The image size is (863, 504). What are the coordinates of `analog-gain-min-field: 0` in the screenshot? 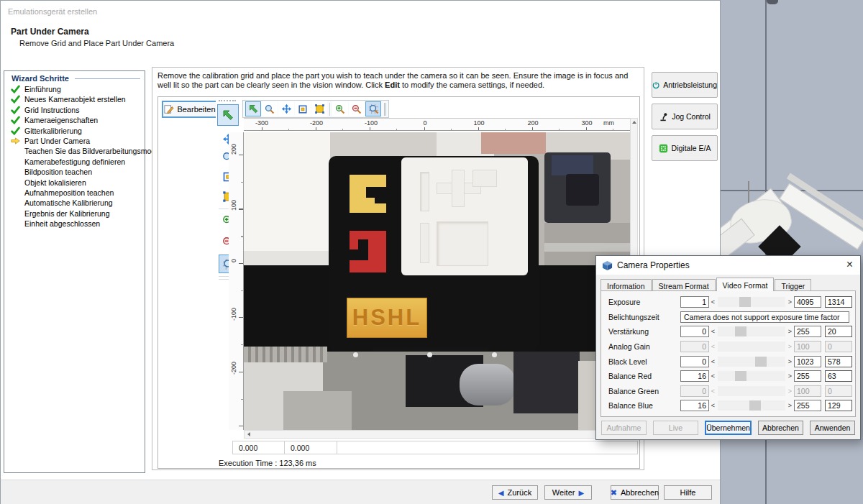 It's located at (695, 347).